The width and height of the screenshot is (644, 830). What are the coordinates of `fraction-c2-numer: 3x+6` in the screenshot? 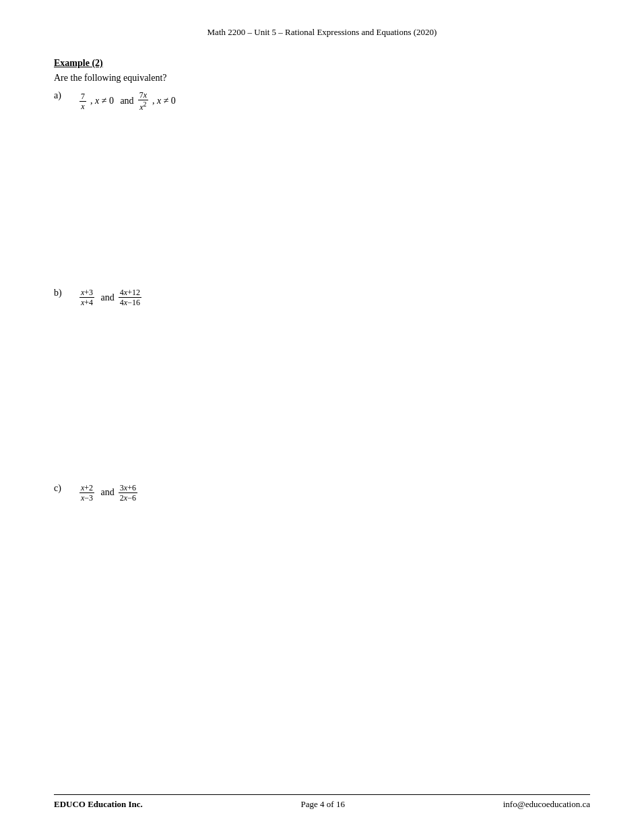 It's located at (128, 488).